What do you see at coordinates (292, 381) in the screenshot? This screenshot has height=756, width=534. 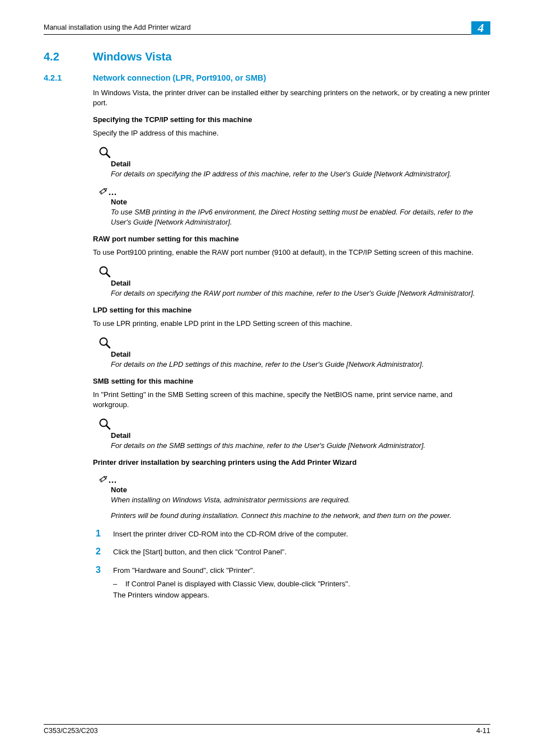 I see `smb-heading: SMB setting for this machine` at bounding box center [292, 381].